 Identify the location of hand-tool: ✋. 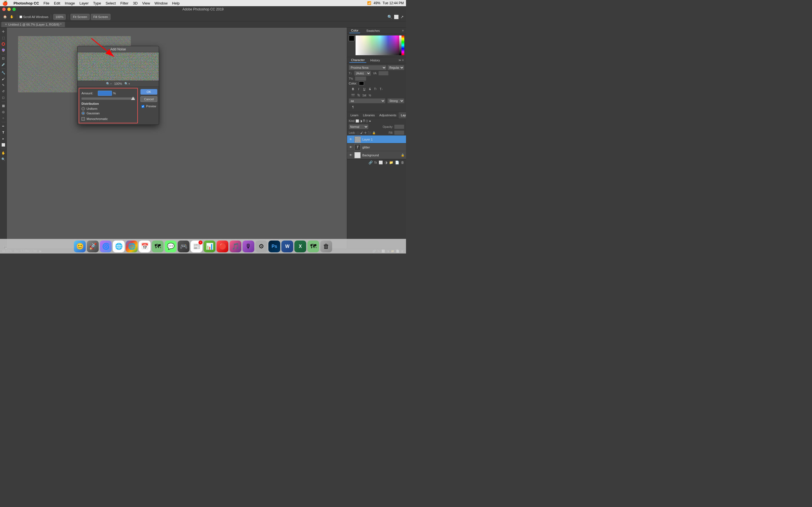
(12, 17).